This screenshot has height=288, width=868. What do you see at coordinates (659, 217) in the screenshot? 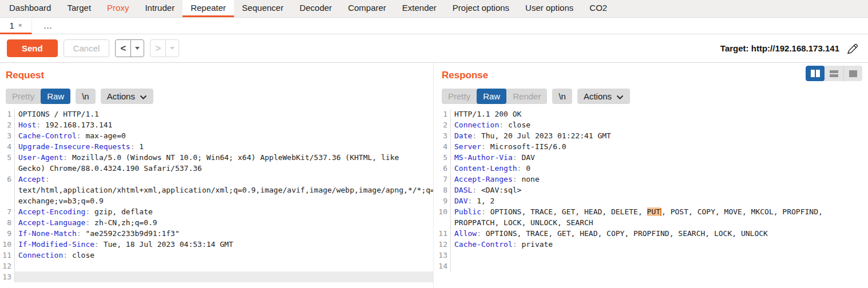
I see `line-content: Public: OPTIONS, TRACE, GET, HEAD, DELET…` at bounding box center [659, 217].